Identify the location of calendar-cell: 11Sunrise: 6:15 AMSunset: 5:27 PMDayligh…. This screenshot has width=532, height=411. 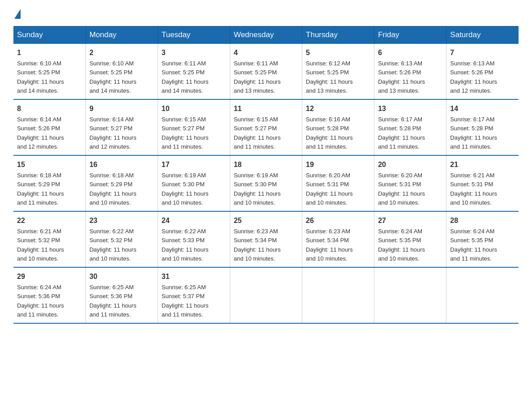
(266, 127).